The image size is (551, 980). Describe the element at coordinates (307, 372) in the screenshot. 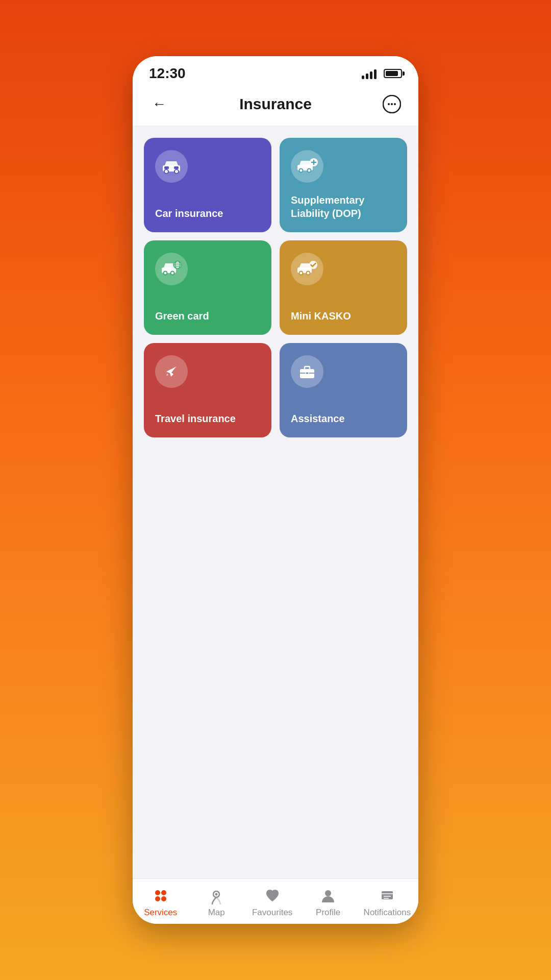

I see `assistance-icon-wrap` at that location.